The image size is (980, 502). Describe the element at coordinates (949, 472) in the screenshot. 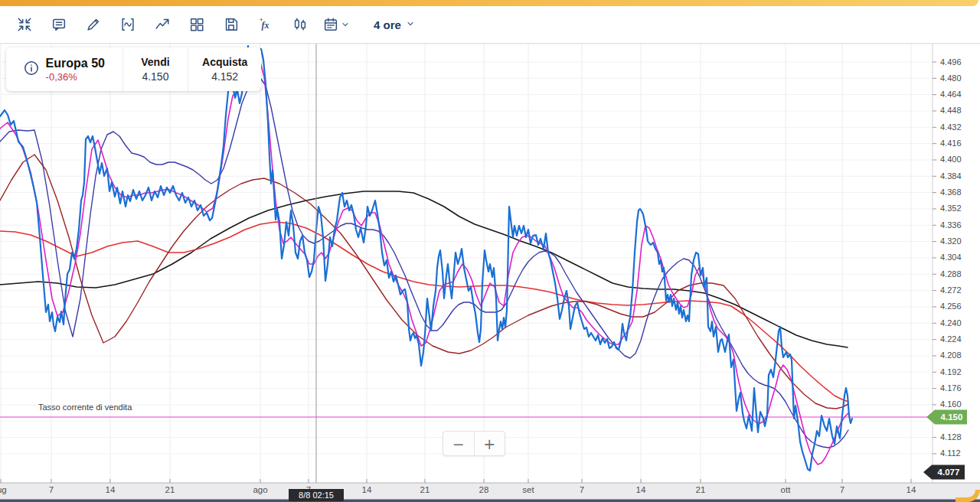

I see `low-price-badge-value: 4.077` at that location.